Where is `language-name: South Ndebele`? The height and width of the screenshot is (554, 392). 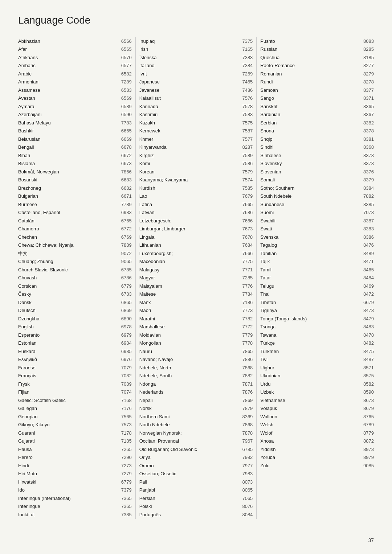
language-name: South Ndebele is located at coordinates (310, 196).